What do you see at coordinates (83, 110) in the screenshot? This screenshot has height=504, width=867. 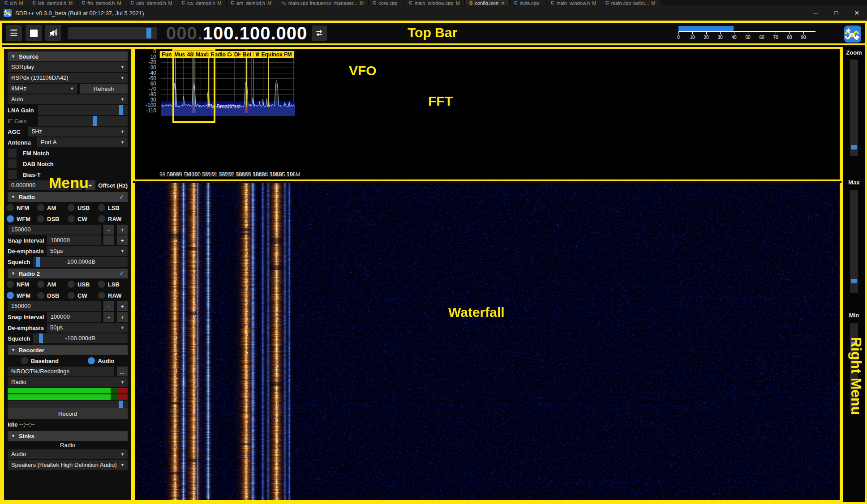 I see `lna-gain-slider` at bounding box center [83, 110].